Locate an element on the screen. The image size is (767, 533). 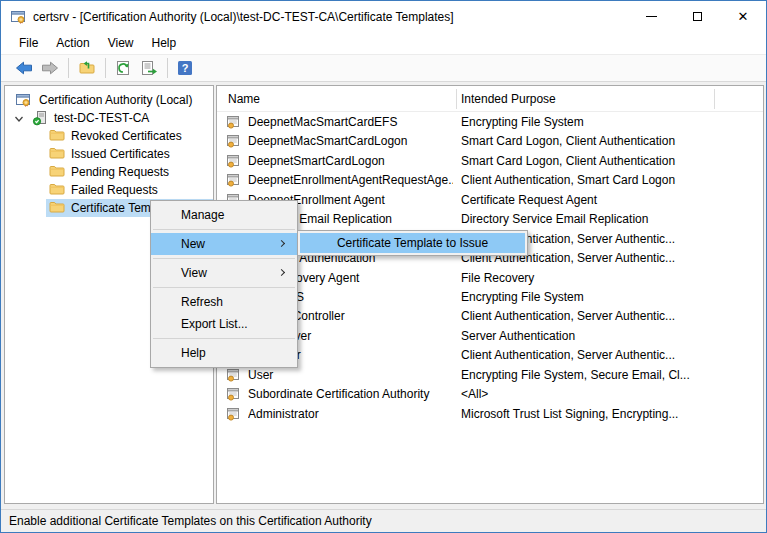
tree-item-revoked-certificates: Revoked Certificates is located at coordinates (109, 136).